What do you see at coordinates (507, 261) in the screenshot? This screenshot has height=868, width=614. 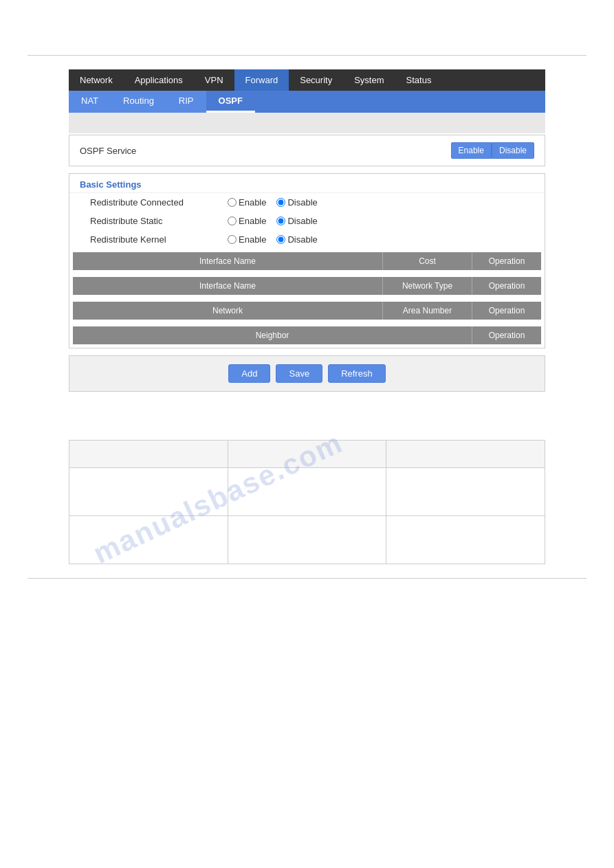 I see `th-operation-1: Operation` at bounding box center [507, 261].